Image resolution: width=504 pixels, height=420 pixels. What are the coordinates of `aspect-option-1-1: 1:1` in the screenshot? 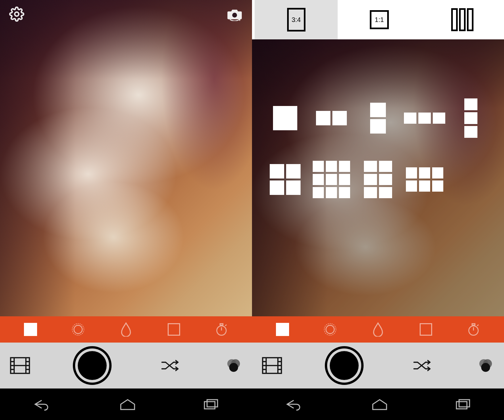 It's located at (379, 20).